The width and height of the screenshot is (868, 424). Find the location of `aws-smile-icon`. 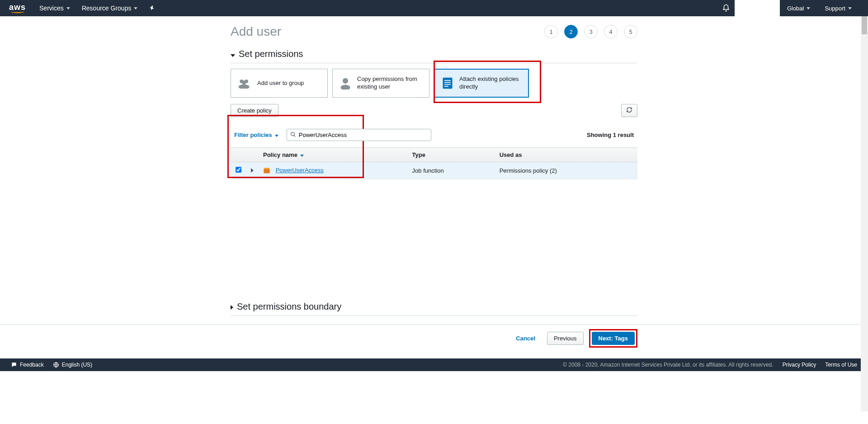

aws-smile-icon is located at coordinates (18, 12).